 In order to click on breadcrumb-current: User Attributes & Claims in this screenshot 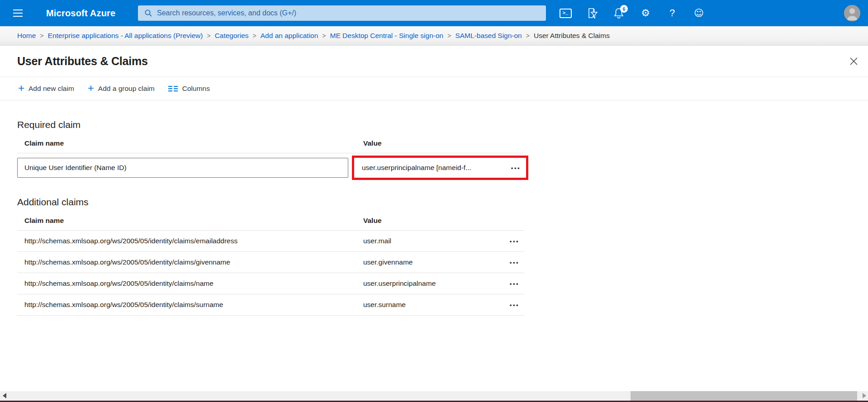, I will do `click(572, 36)`.